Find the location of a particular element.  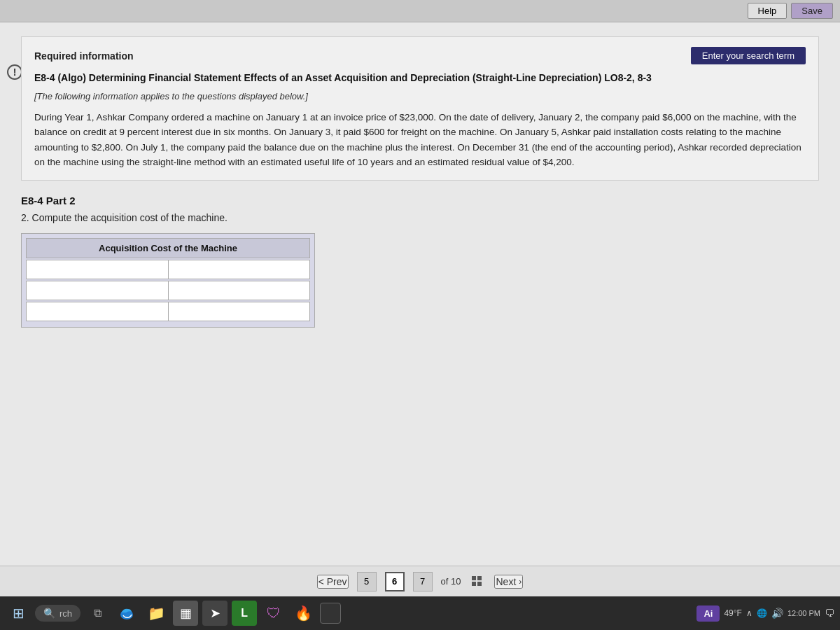

pagination-bar: < Prev 5 6 7 of 10 Next › is located at coordinates (420, 581).